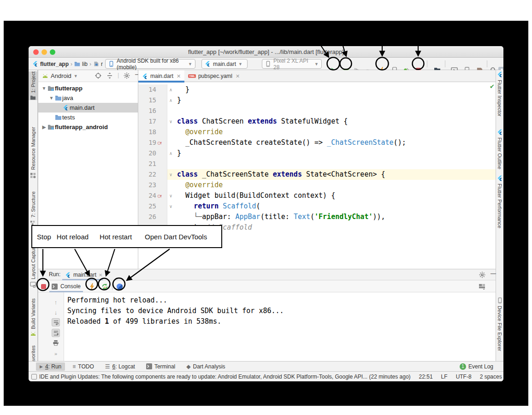  Describe the element at coordinates (33, 86) in the screenshot. I see `sidebar-item-project: 1: Project` at that location.